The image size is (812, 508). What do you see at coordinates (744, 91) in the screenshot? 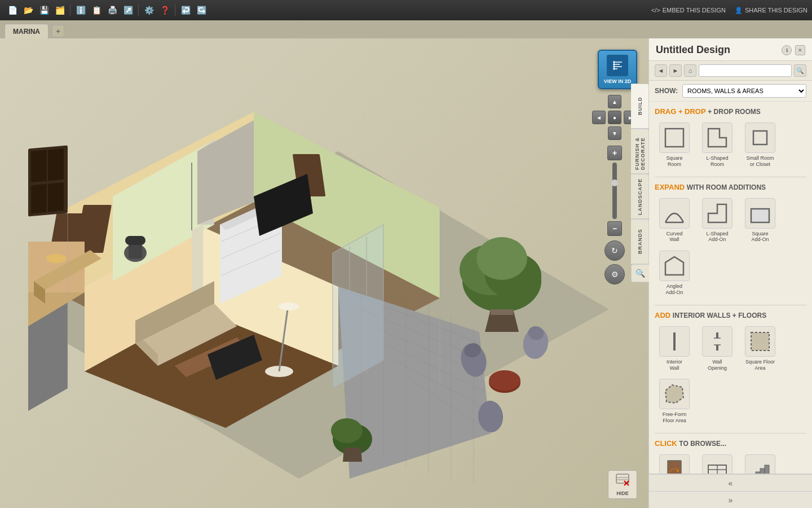
I see `show-dropdown: ROOMS, WALLS & AREAS` at bounding box center [744, 91].